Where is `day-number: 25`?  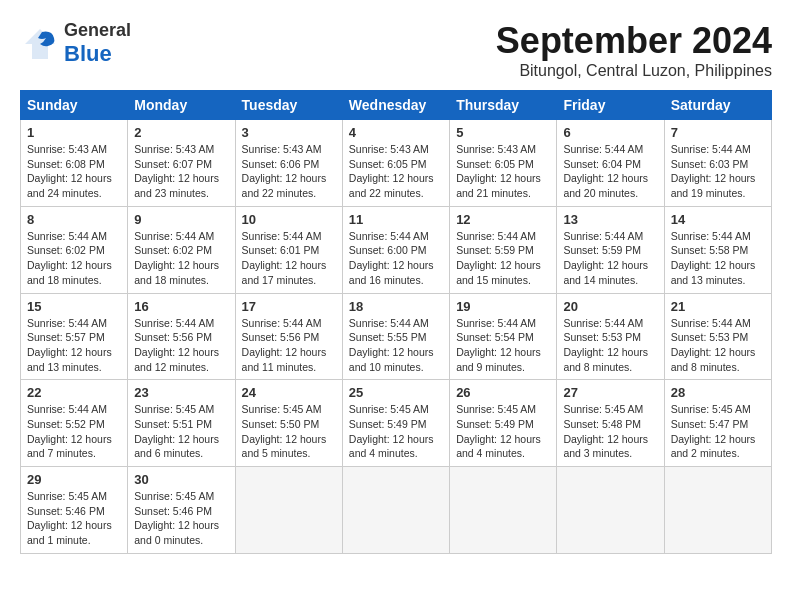 day-number: 25 is located at coordinates (396, 392).